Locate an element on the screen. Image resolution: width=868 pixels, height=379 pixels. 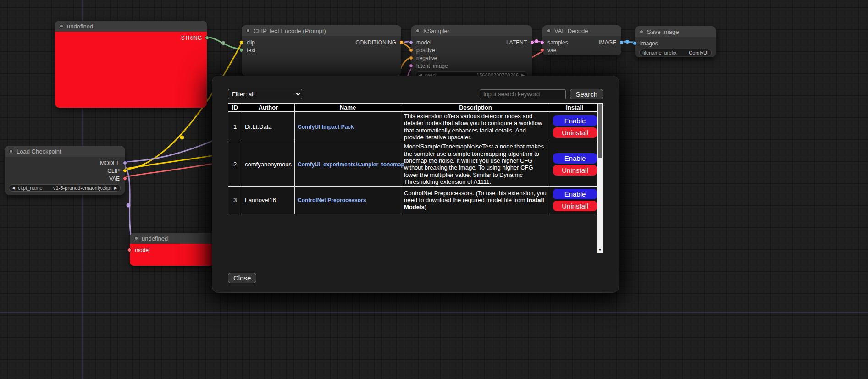
node-title: undefined is located at coordinates (155, 238).